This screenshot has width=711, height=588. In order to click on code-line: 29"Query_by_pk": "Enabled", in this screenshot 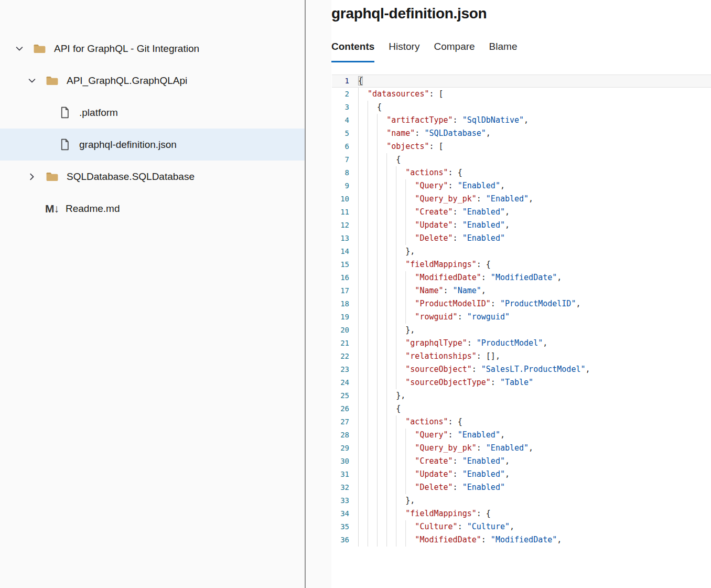, I will do `click(521, 448)`.